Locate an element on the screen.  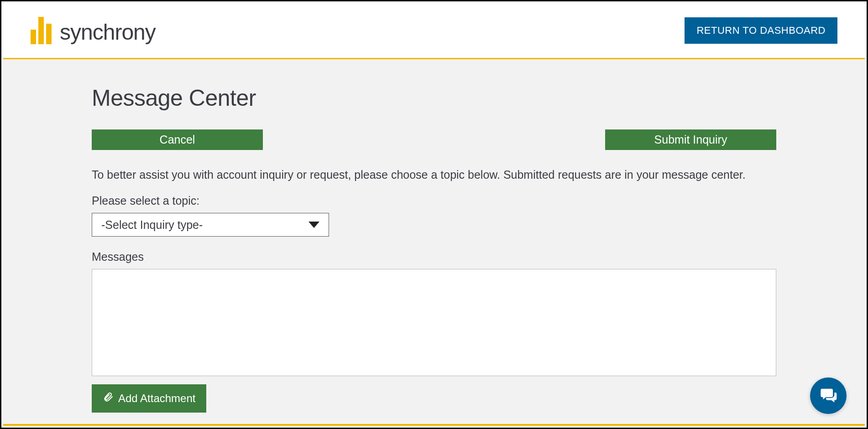
return-to-dashboard-button: RETURN TO DASHBOARD is located at coordinates (761, 31).